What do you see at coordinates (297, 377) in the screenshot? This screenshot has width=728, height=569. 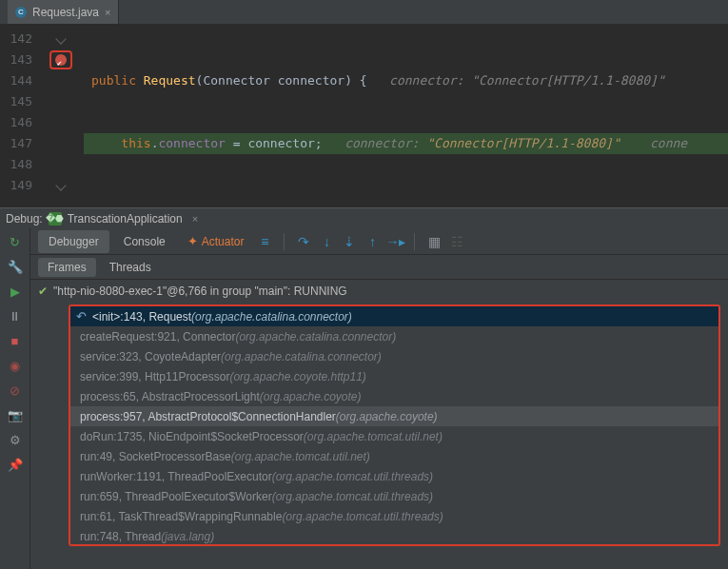 I see `frame-package: (org.apache.coyote.http11)` at bounding box center [297, 377].